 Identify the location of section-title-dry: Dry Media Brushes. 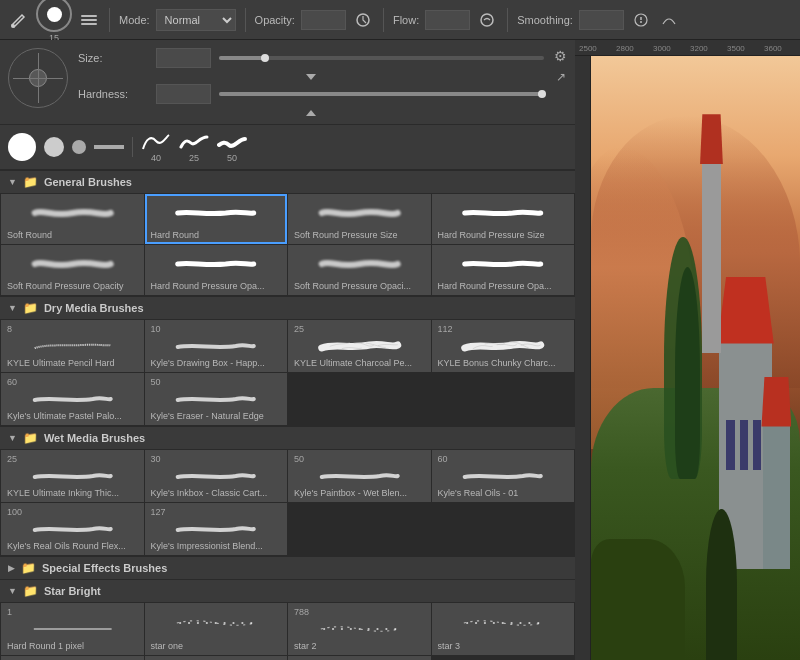
(94, 308).